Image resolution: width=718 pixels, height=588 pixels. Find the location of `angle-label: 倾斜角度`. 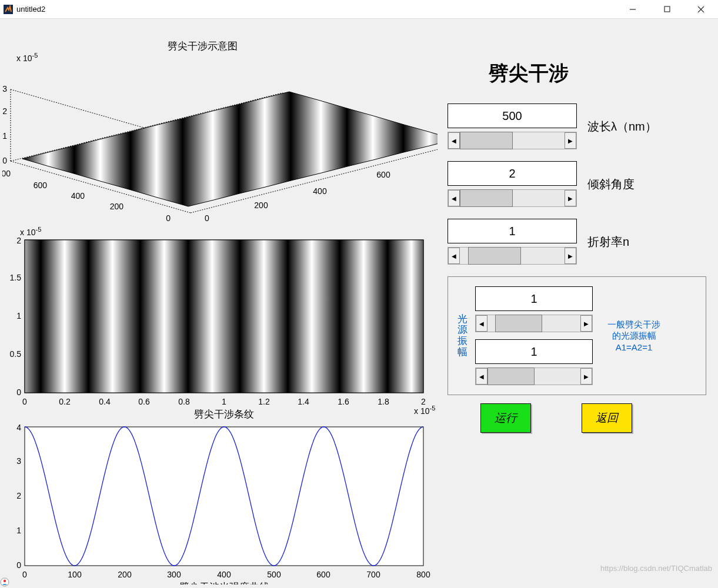

angle-label: 倾斜角度 is located at coordinates (611, 185).